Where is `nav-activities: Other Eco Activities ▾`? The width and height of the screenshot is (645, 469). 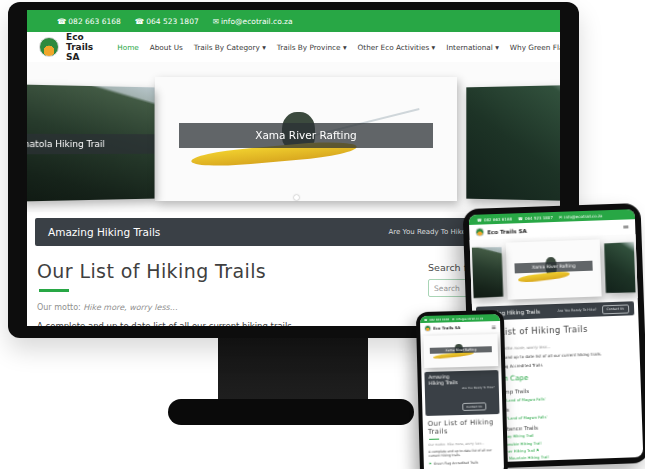
nav-activities: Other Eco Activities ▾ is located at coordinates (397, 48).